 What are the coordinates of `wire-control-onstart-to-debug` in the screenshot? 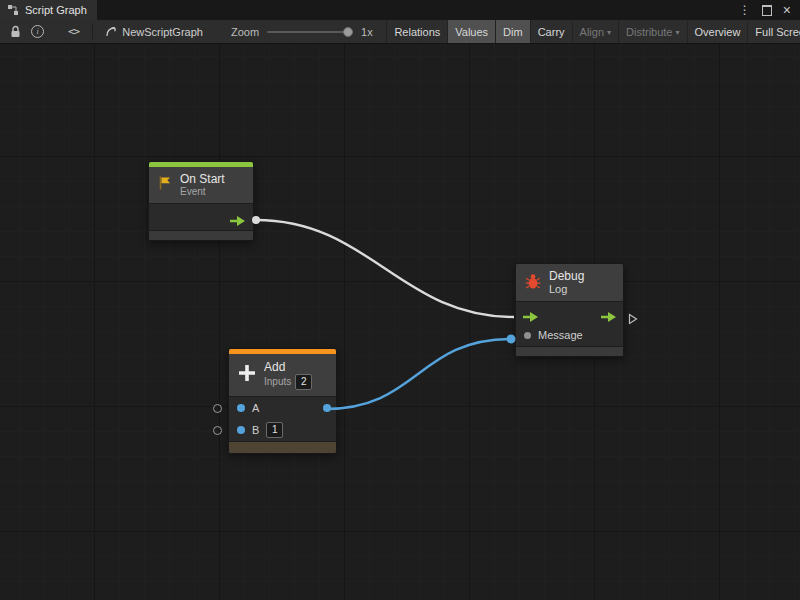 It's located at (385, 268).